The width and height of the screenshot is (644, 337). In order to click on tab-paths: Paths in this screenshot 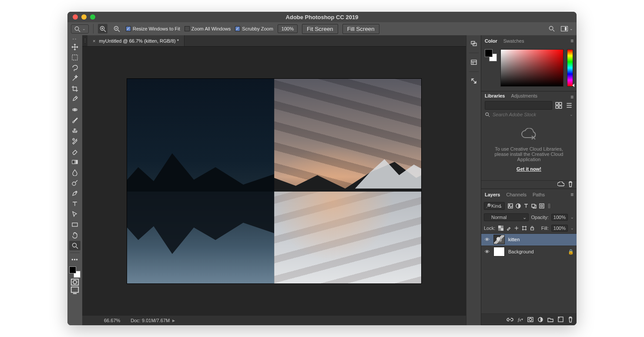, I will do `click(539, 195)`.